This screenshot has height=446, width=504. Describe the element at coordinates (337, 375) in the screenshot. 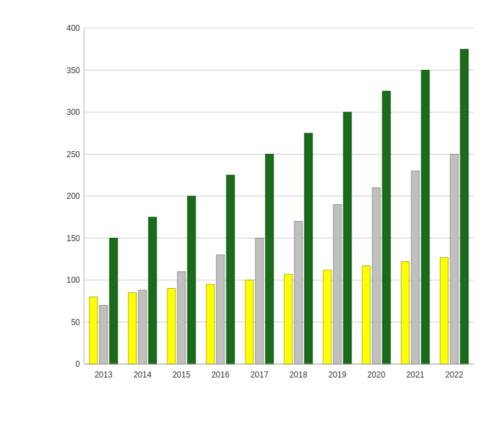

I see `svg-text: 2019` at that location.